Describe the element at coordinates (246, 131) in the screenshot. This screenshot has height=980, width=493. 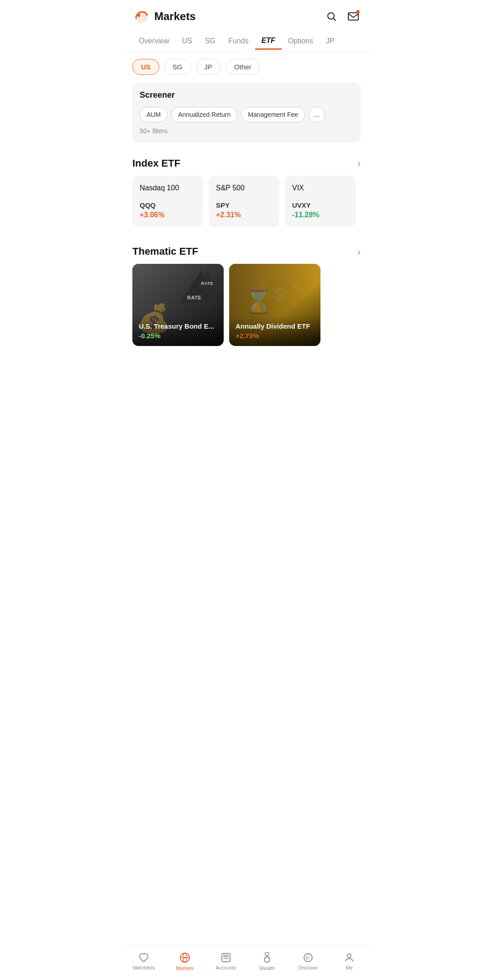
I see `screener-count: 50+ filters` at that location.